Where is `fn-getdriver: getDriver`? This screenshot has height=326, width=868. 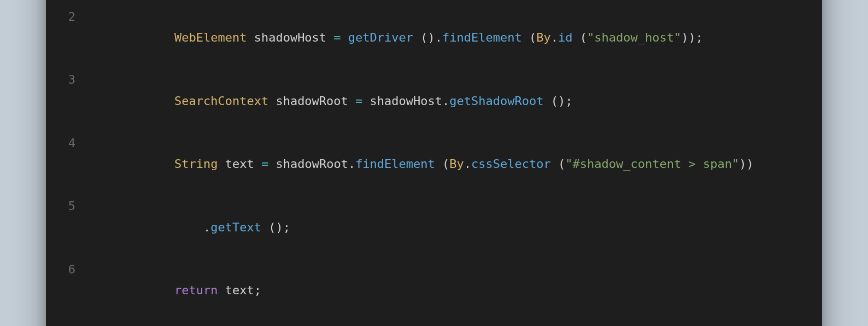 fn-getdriver: getDriver is located at coordinates (380, 37).